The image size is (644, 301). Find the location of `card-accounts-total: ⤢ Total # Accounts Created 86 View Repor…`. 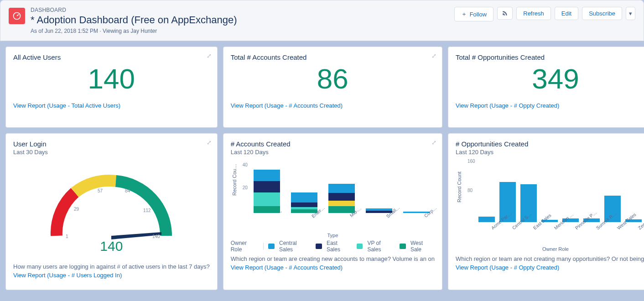

card-accounts-total: ⤢ Total # Accounts Created 86 View Repor… is located at coordinates (333, 87).